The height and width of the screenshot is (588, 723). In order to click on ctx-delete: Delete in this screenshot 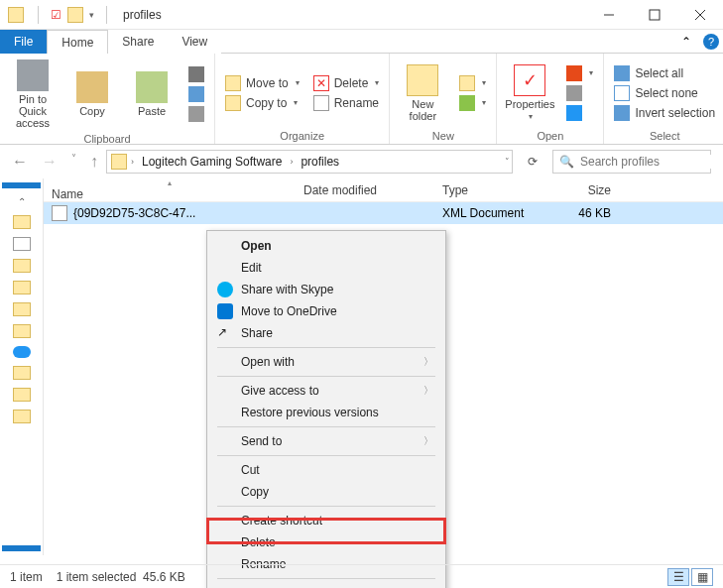, I will do `click(326, 542)`.